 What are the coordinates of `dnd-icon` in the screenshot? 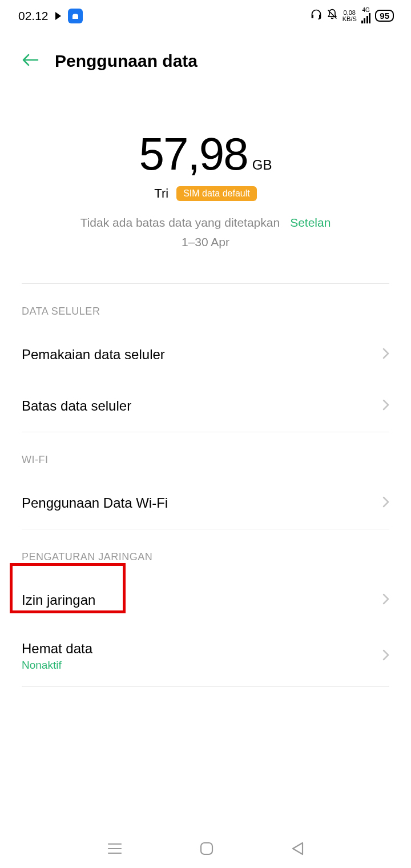 It's located at (332, 16).